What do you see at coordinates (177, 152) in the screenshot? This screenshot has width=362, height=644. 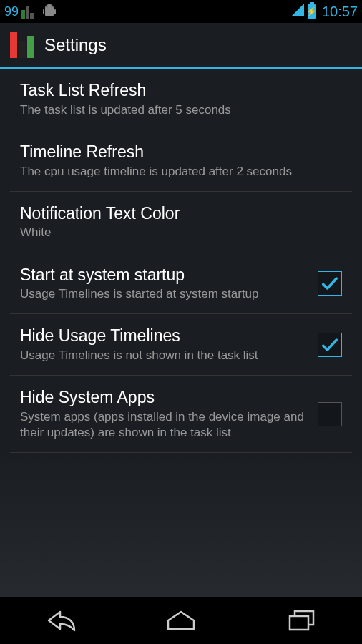 I see `setting-title: Timeline Refresh` at bounding box center [177, 152].